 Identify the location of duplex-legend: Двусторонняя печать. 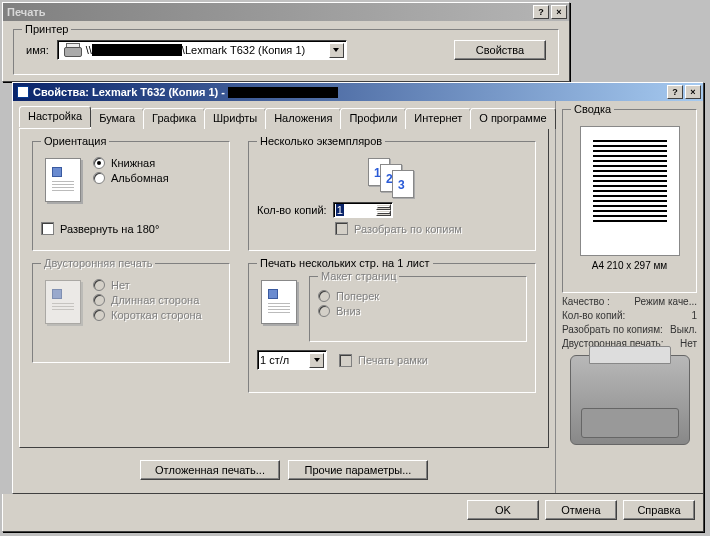
(98, 263).